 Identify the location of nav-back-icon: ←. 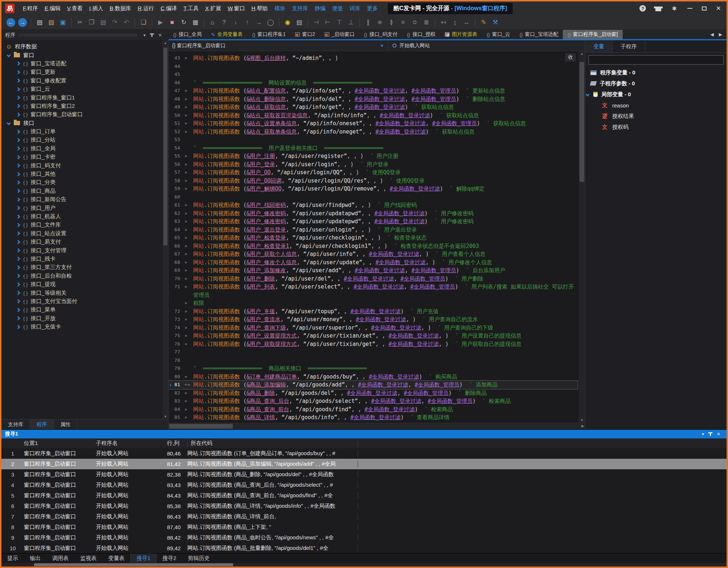
(11, 23).